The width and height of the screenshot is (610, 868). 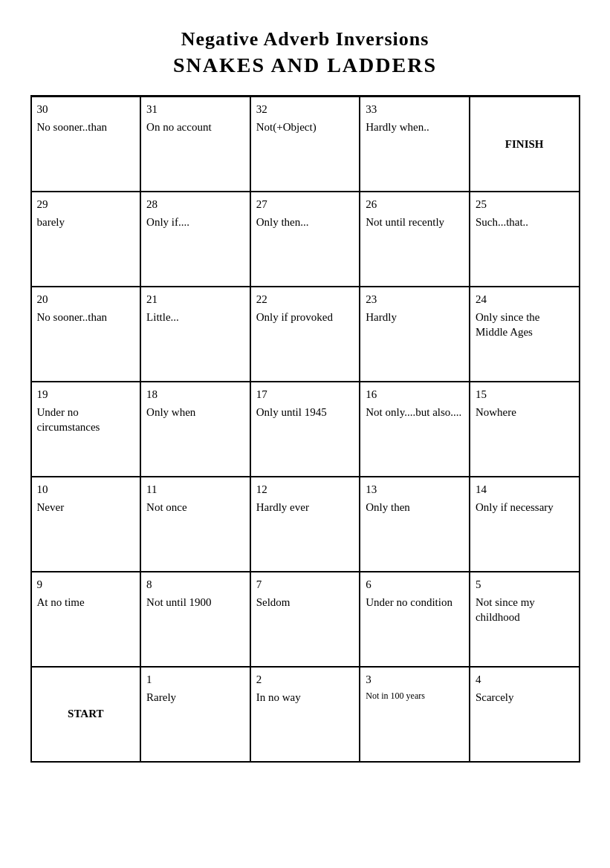 I want to click on cell-label: Only if necessary, so click(x=525, y=507).